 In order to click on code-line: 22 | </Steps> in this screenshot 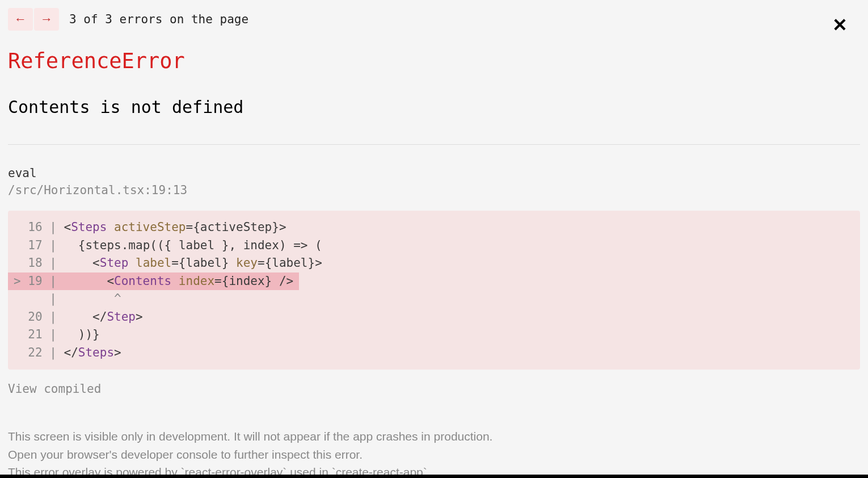, I will do `click(434, 353)`.